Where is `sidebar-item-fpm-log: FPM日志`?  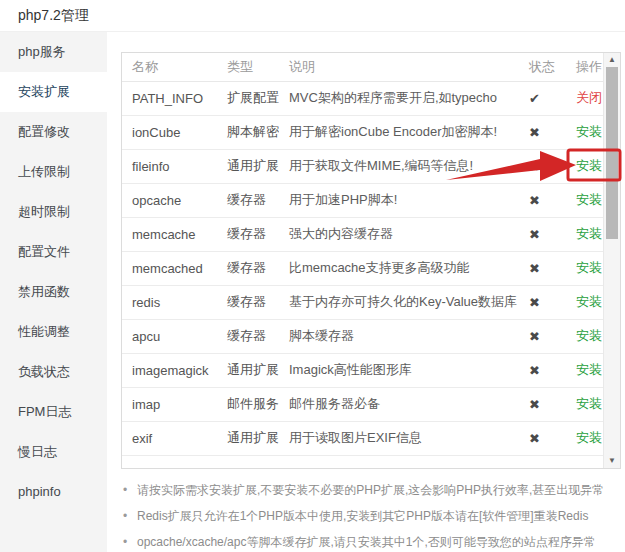 sidebar-item-fpm-log: FPM日志 is located at coordinates (54, 412).